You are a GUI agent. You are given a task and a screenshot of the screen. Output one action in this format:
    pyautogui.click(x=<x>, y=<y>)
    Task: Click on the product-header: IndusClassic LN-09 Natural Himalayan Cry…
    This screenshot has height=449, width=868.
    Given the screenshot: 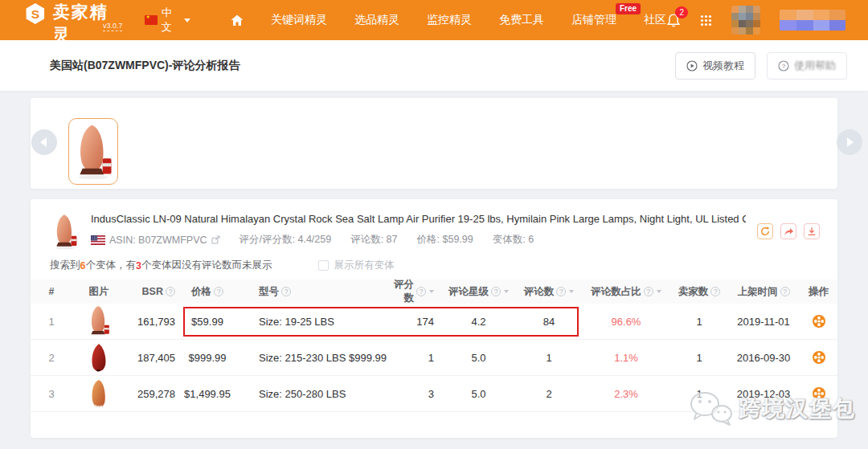 What is the action you would take?
    pyautogui.click(x=436, y=231)
    